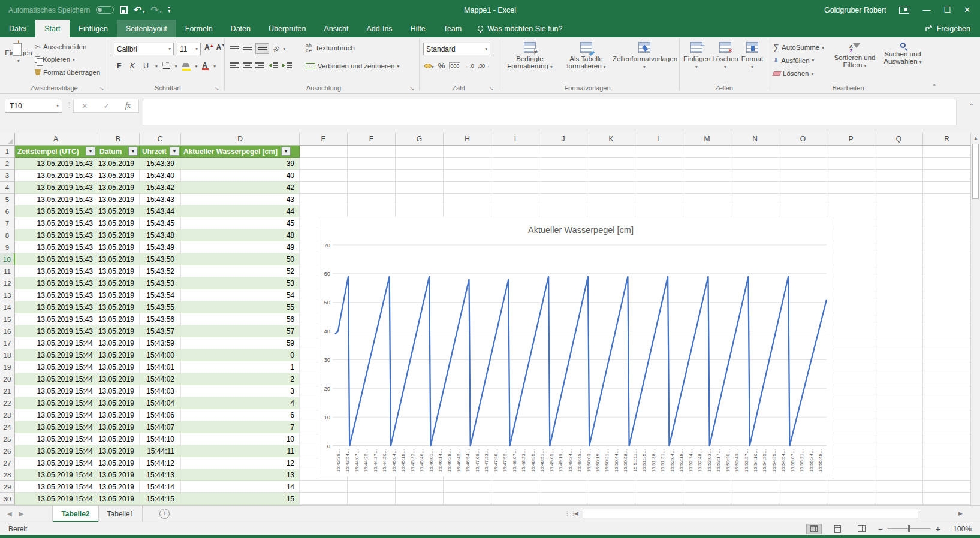 Image resolution: width=980 pixels, height=538 pixels. I want to click on cell: 15:43:53, so click(161, 283).